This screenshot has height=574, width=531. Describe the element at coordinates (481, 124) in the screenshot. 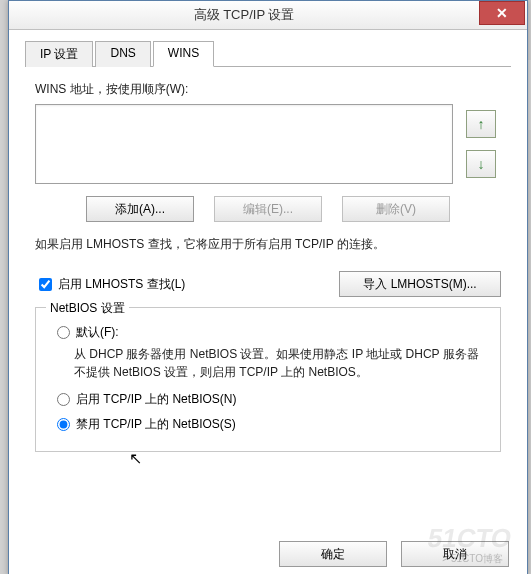

I see `move-up-button: ↑` at that location.